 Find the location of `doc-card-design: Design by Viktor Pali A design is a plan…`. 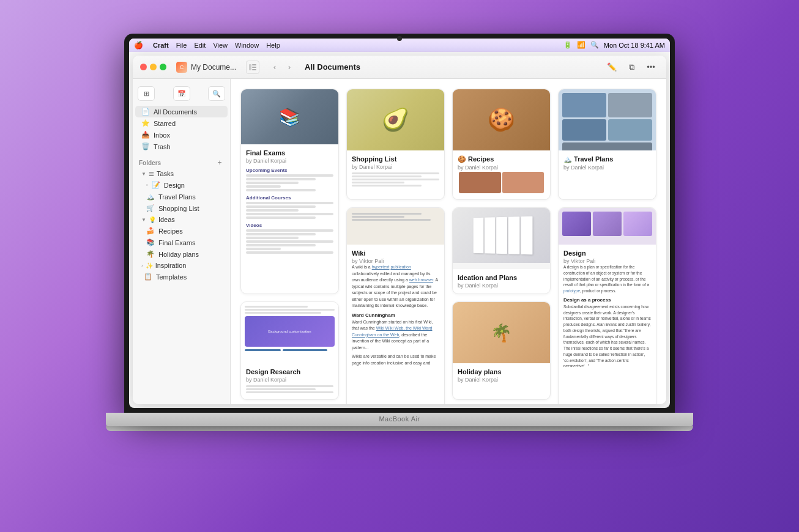

doc-card-design: Design by Viktor Pali A design is a plan… is located at coordinates (607, 306).